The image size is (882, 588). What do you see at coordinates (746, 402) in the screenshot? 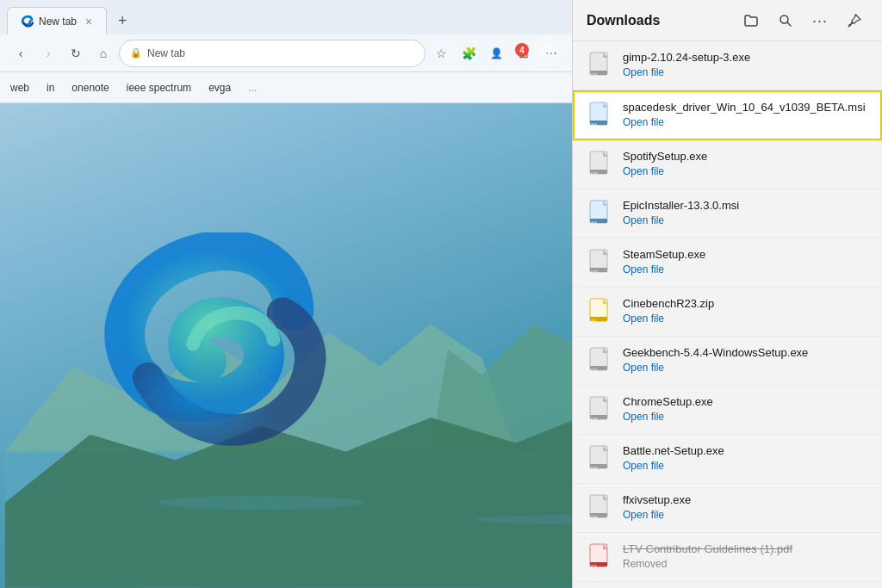
I see `download-filename: ChromeSetup.exe` at bounding box center [746, 402].